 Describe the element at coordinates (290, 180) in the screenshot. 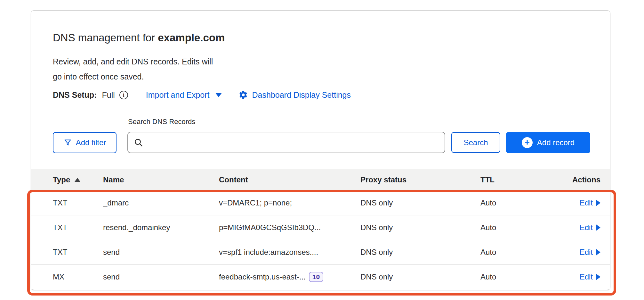

I see `column-header-content: Content` at that location.